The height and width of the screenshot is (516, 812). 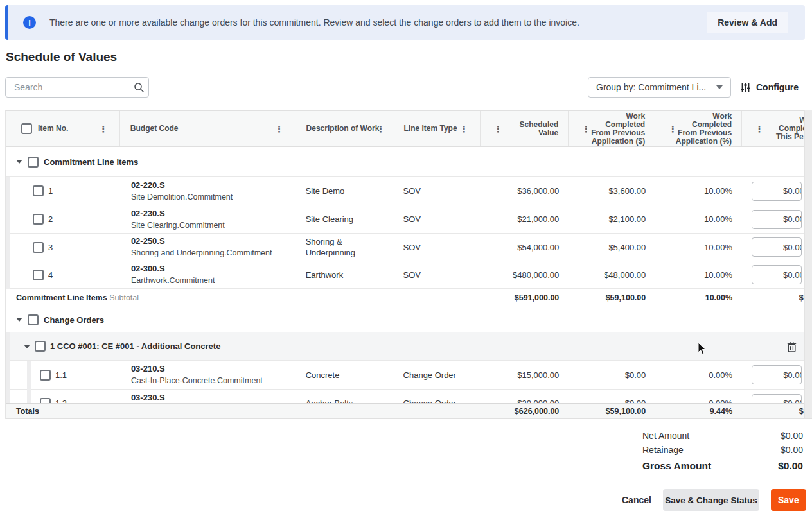 I want to click on table-header-row: Item No. ⋮ Budget Code ⋮ Description of …, so click(x=409, y=129).